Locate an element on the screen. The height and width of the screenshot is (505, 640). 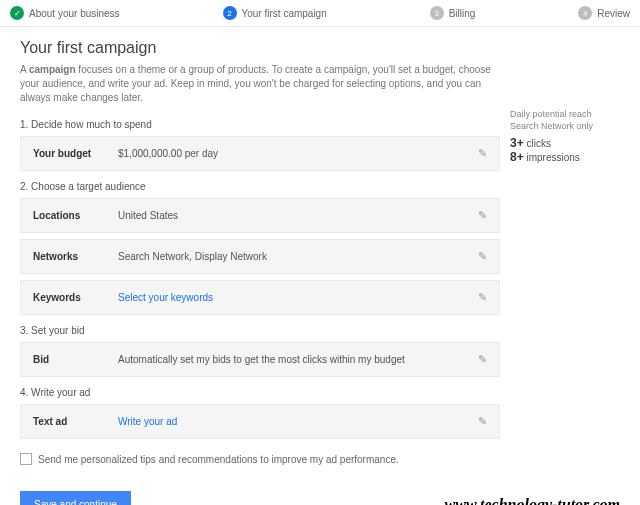
watermark: www.technology-tutor.com is located at coordinates (532, 501).